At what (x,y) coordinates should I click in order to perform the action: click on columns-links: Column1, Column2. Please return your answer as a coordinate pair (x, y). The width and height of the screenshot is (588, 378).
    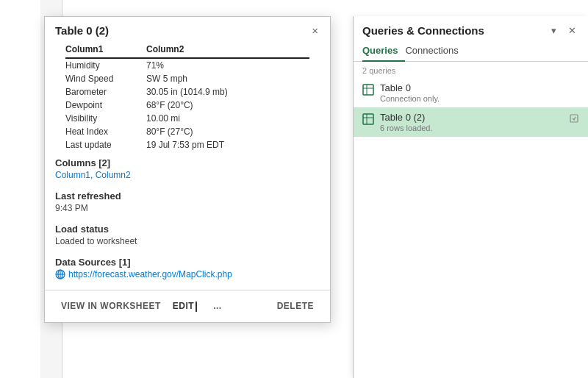
    Looking at the image, I should click on (187, 175).